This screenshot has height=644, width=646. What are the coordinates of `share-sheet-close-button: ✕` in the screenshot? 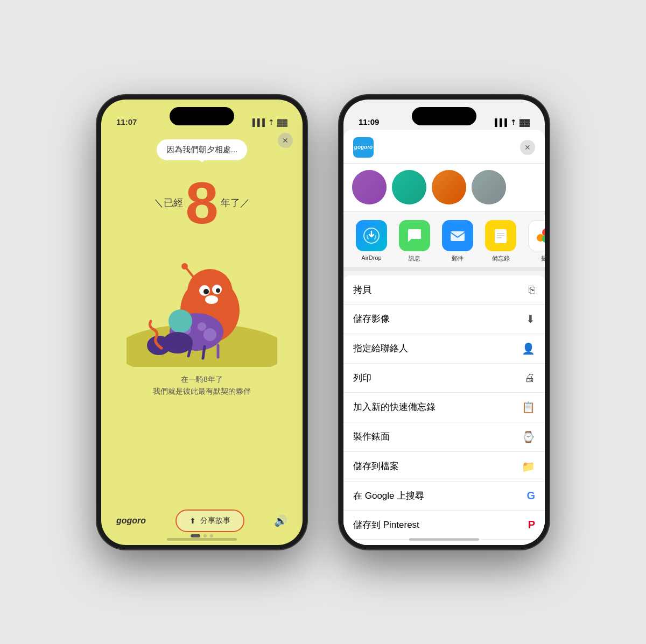 It's located at (528, 147).